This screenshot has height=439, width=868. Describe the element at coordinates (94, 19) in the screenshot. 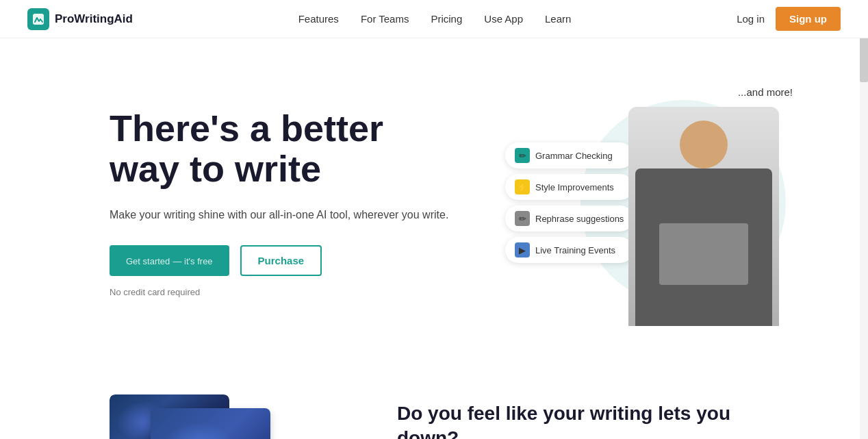

I see `logo-text: ProWritingAid` at that location.